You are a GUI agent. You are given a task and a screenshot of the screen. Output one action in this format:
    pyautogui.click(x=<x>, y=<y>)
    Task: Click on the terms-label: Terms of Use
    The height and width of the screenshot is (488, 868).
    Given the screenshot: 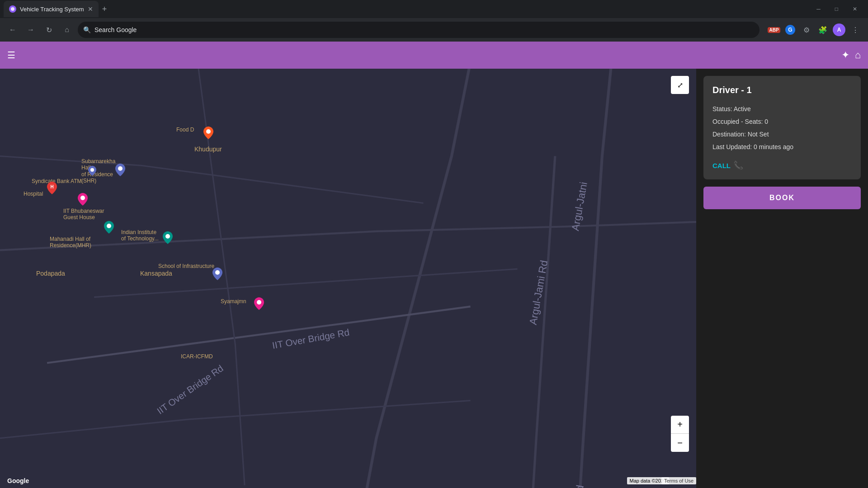 What is the action you would take?
    pyautogui.click(x=679, y=481)
    